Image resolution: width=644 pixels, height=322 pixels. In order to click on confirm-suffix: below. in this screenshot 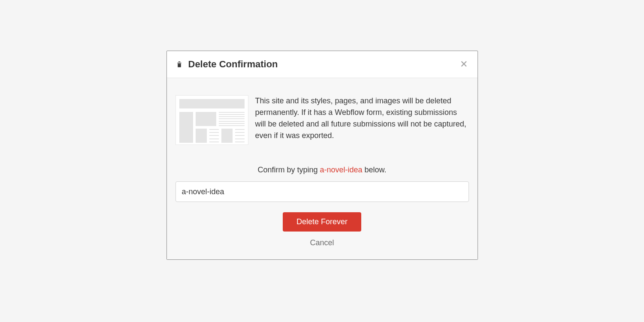, I will do `click(375, 170)`.